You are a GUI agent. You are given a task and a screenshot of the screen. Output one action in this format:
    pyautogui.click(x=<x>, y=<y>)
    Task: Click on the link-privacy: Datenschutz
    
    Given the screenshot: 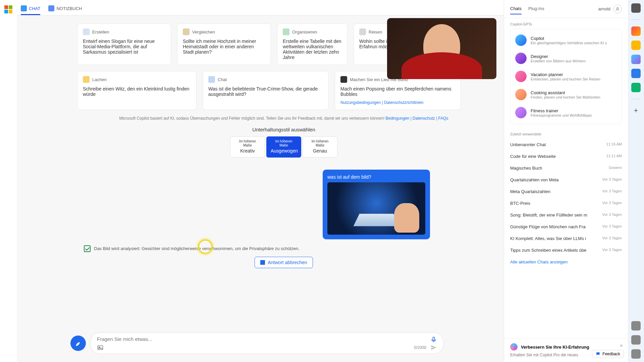 What is the action you would take?
    pyautogui.click(x=424, y=118)
    